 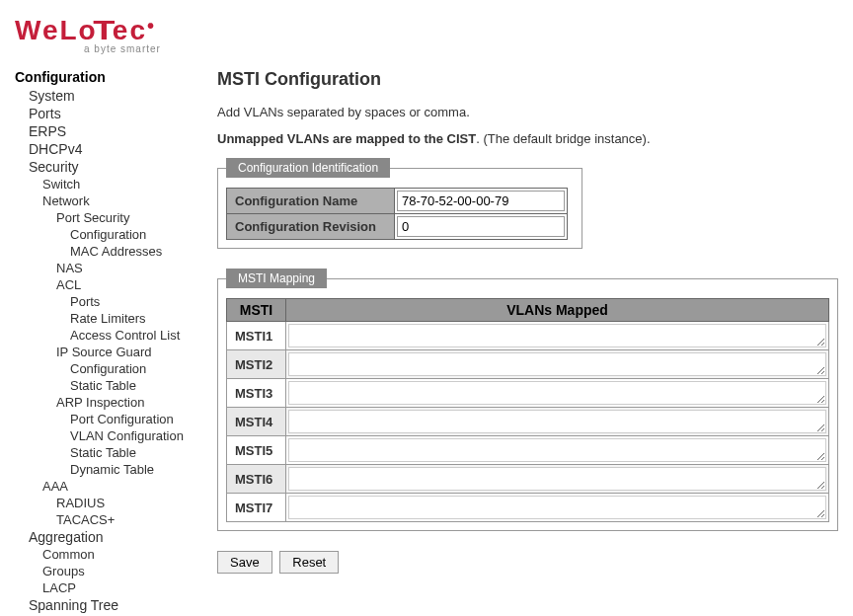 What do you see at coordinates (558, 310) in the screenshot?
I see `vlans-col-header: VLANs Mapped` at bounding box center [558, 310].